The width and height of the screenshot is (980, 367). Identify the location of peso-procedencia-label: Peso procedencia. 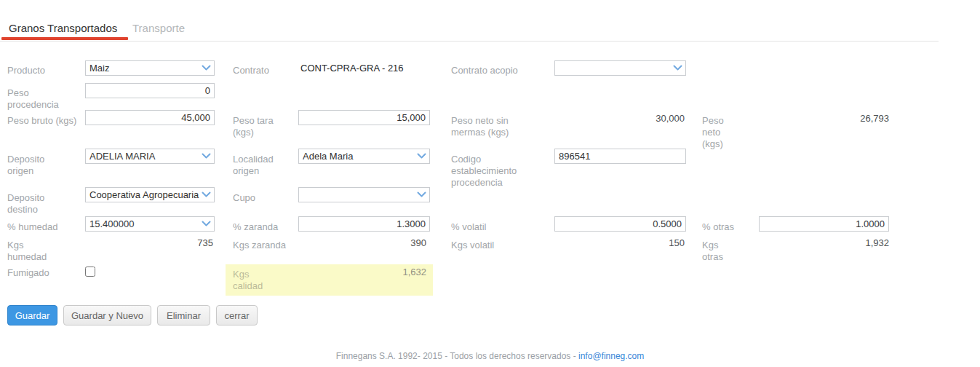
(42, 99).